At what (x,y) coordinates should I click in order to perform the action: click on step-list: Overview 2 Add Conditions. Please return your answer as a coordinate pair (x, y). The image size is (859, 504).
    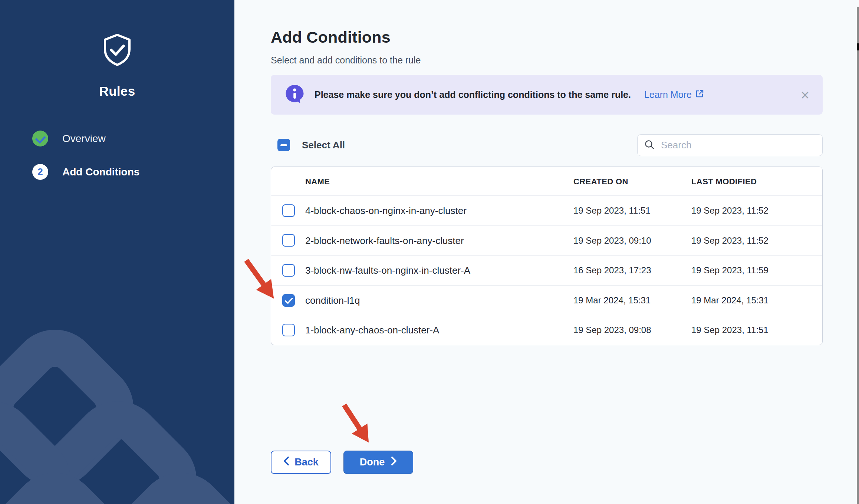
    Looking at the image, I should click on (86, 155).